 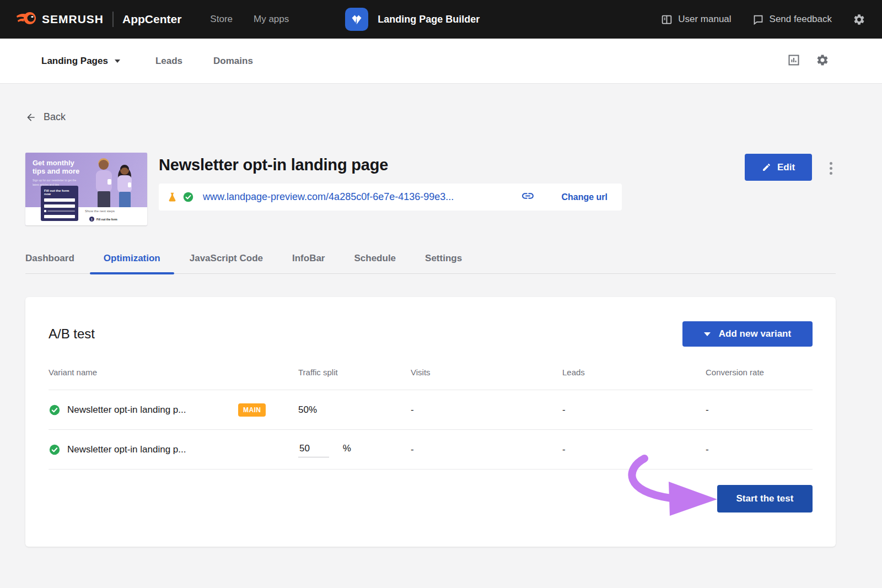 I want to click on subnav-gear-icon, so click(x=822, y=61).